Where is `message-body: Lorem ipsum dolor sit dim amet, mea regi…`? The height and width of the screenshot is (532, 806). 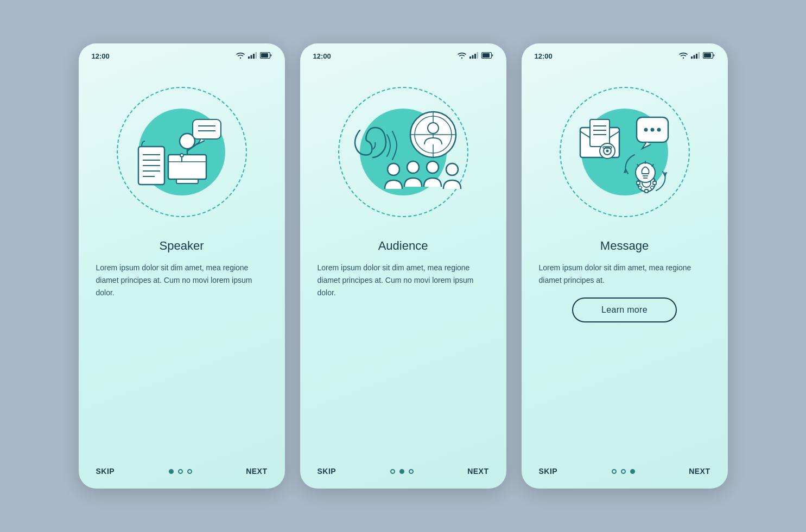 message-body: Lorem ipsum dolor sit dim amet, mea regi… is located at coordinates (625, 274).